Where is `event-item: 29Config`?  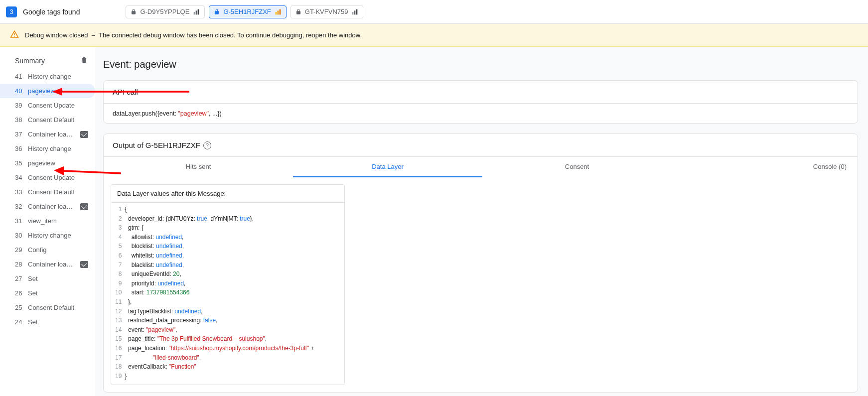
event-item: 29Config is located at coordinates (48, 250).